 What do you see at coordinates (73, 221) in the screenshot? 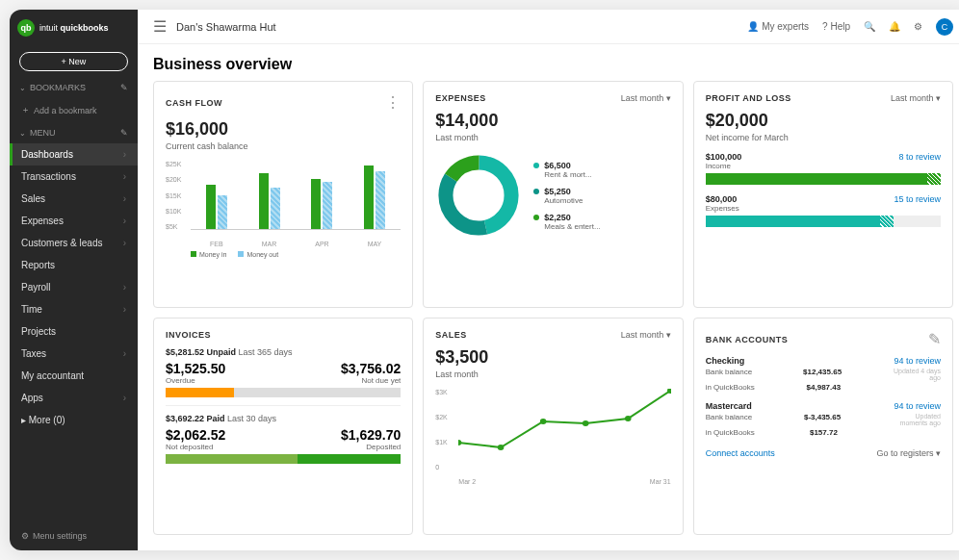
I see `sidebar-item-expenses: Expenses›` at bounding box center [73, 221].